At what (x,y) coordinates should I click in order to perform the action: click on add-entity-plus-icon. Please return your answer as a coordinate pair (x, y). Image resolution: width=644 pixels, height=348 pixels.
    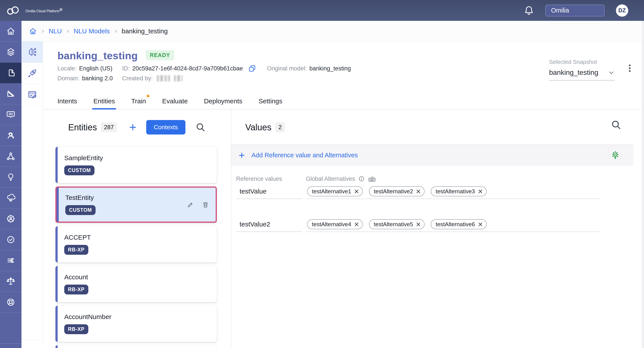
    Looking at the image, I should click on (133, 127).